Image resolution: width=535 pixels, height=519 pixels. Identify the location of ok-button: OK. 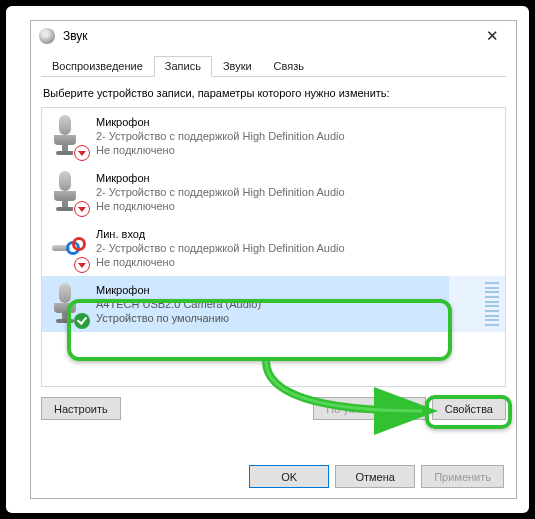
(289, 476).